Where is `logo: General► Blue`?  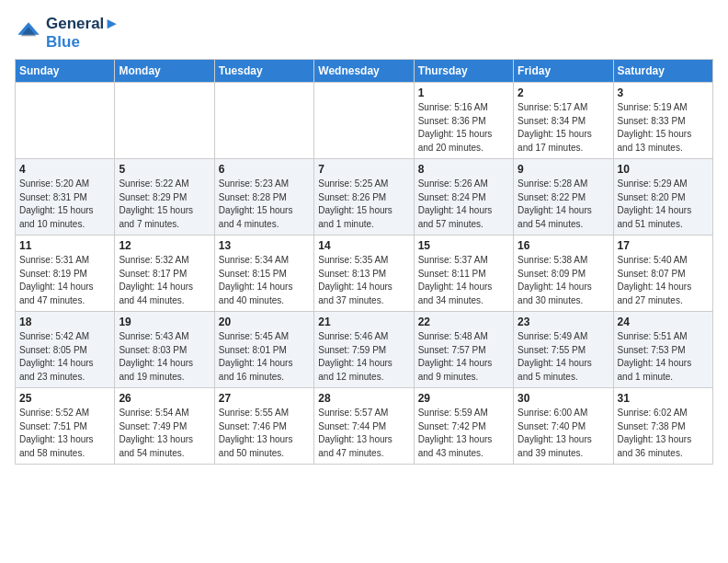
logo: General► Blue is located at coordinates (67, 33).